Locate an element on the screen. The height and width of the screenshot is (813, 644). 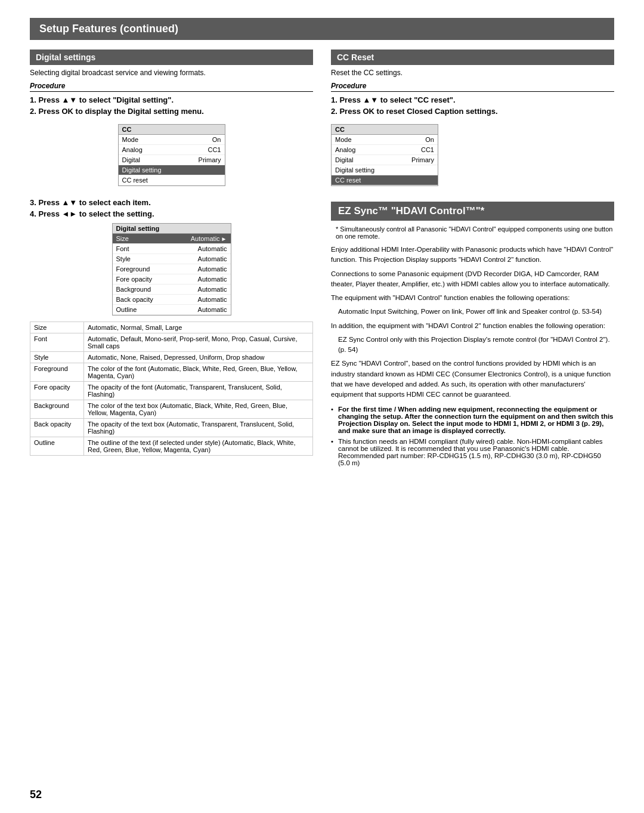
cc2-lbl-cc-reset: CC reset is located at coordinates (385, 180).